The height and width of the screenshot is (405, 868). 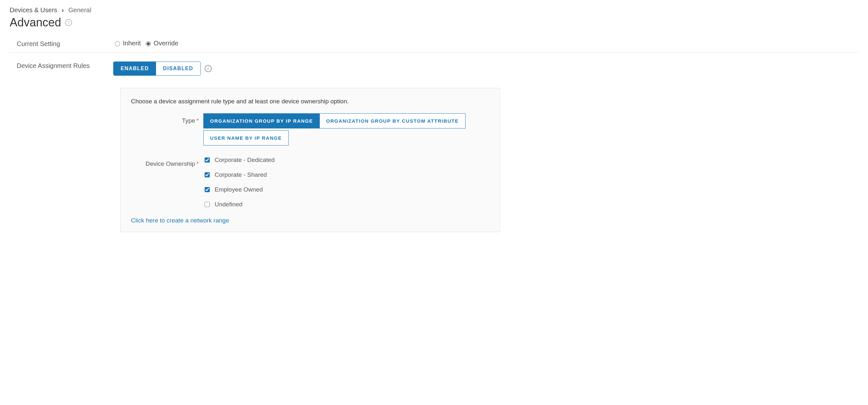 I want to click on ownership-checkbox-employee-owned, so click(x=207, y=190).